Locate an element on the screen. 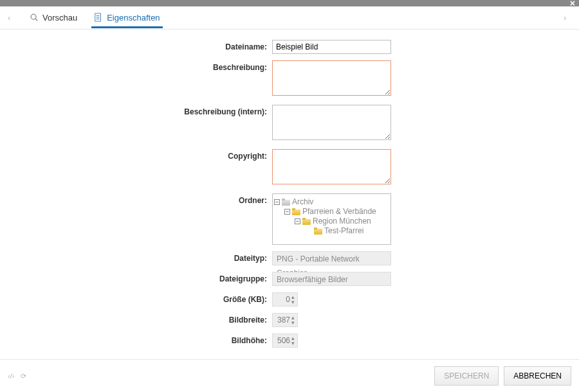 The height and width of the screenshot is (392, 579). filegroup-value: Browserfähige Bilder is located at coordinates (332, 279).